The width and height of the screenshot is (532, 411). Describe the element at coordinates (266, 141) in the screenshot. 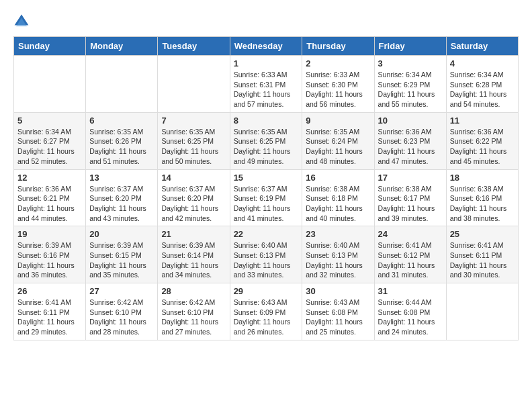

I see `week-row-2: 5Sunrise: 6:34 AMSunset: 6:27 PMDaylight…` at that location.